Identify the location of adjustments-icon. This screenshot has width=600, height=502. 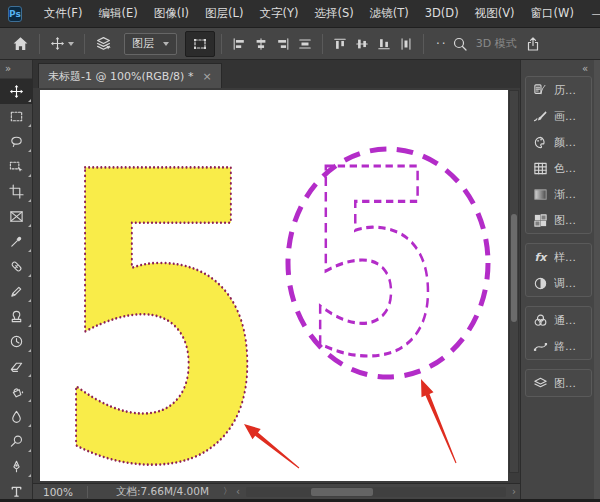
(540, 284).